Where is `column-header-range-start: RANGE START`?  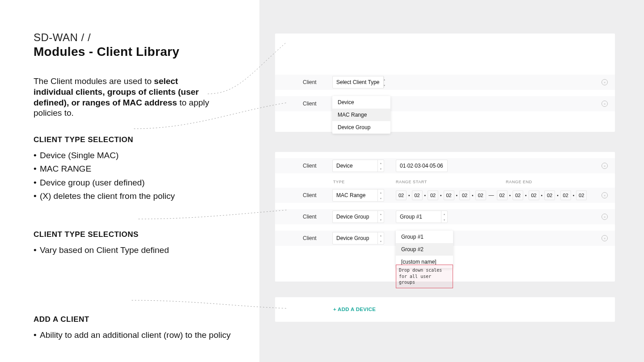
column-header-range-start: RANGE START is located at coordinates (411, 182).